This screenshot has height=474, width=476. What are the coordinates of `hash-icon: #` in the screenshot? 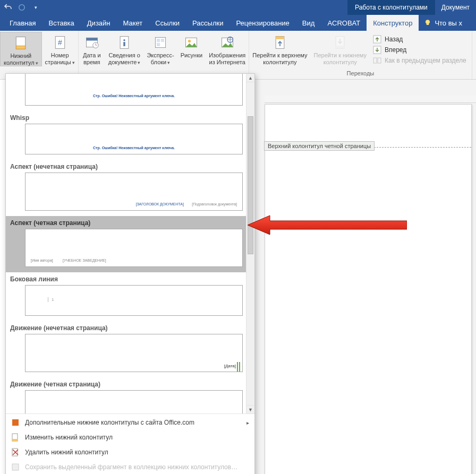 It's located at (60, 42).